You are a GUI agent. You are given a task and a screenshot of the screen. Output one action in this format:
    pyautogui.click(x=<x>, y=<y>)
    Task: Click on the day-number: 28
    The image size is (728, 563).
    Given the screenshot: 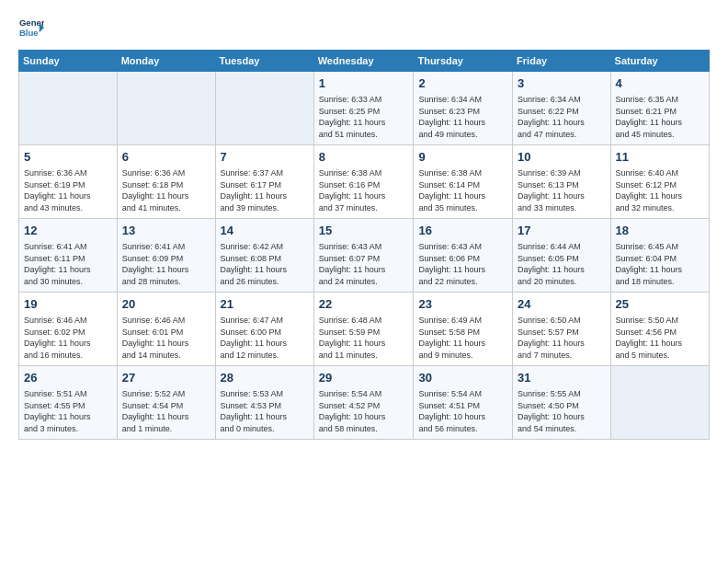 What is the action you would take?
    pyautogui.click(x=265, y=378)
    